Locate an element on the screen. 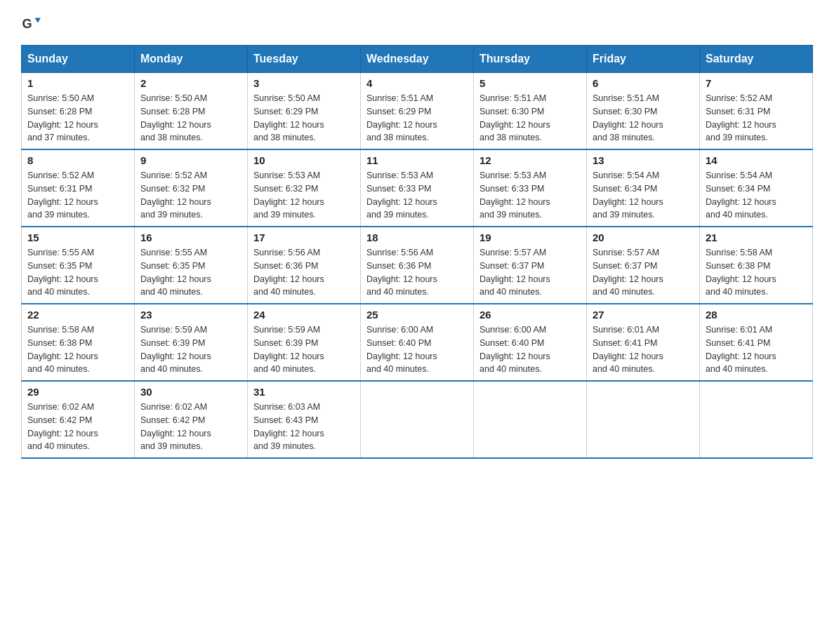 The height and width of the screenshot is (644, 834). day-number: 4 is located at coordinates (417, 83).